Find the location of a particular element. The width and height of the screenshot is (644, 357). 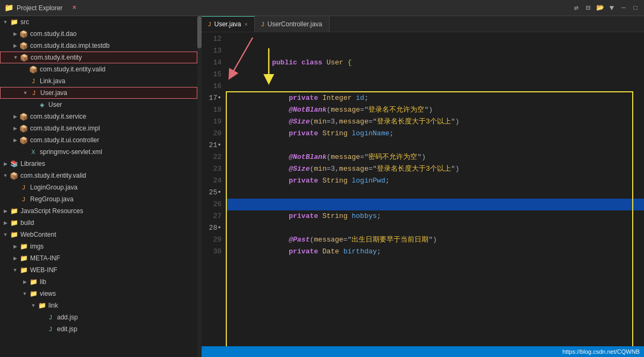

maximize-icon: □ is located at coordinates (635, 8).